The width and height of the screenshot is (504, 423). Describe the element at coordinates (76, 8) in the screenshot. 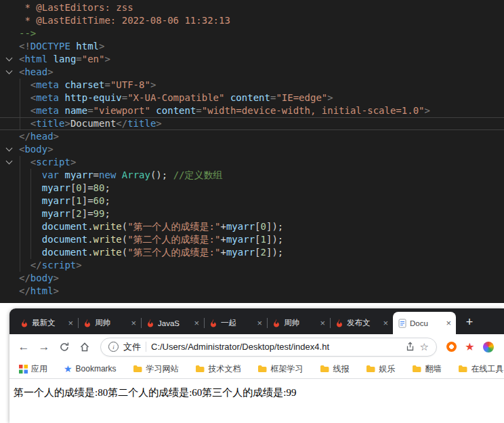

I see `code-text: * @LastEditors: zss` at that location.